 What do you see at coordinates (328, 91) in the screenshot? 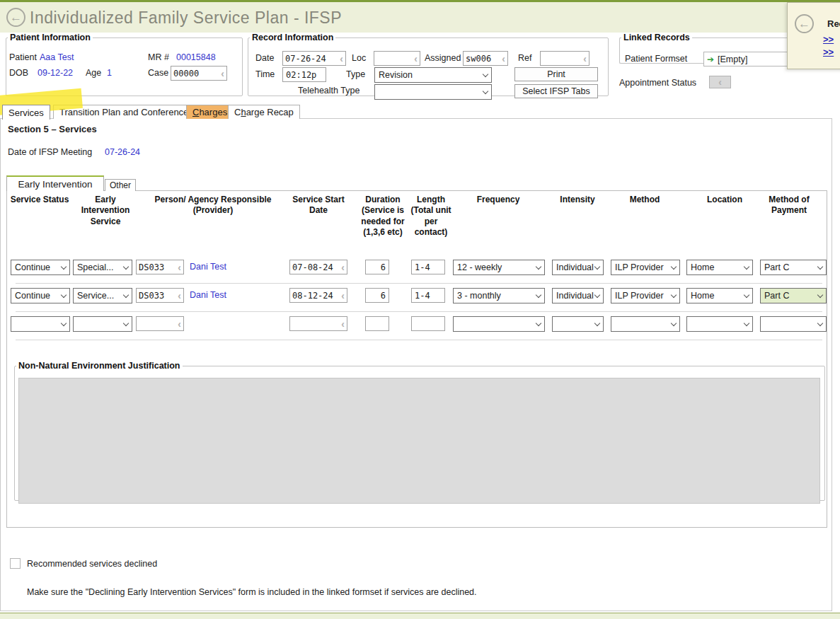
I see `telehealth-type-label: Telehealth Type` at bounding box center [328, 91].